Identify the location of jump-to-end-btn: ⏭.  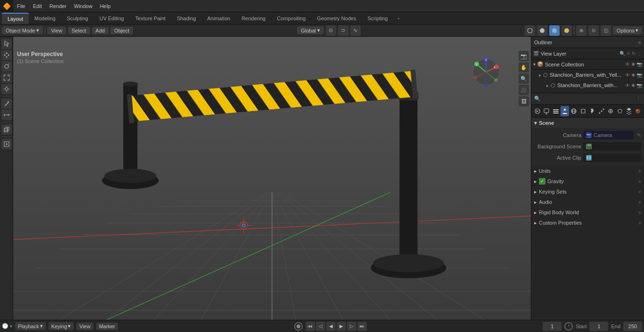
(362, 326).